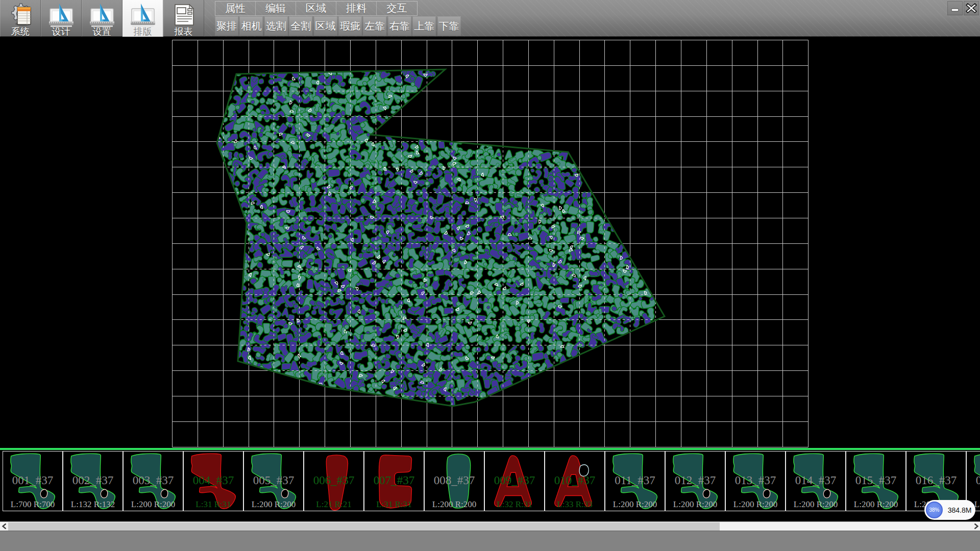 The width and height of the screenshot is (980, 551). I want to click on pieces-panel: 001_#37L:700 R:700002_#37L:132 R:132003_…, so click(490, 486).